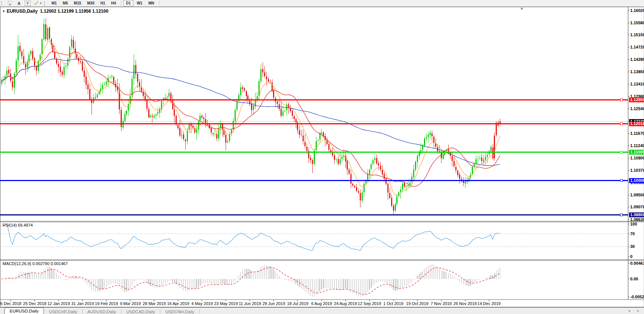 The height and width of the screenshot is (314, 644). I want to click on text-label-icon: A, so click(19, 3).